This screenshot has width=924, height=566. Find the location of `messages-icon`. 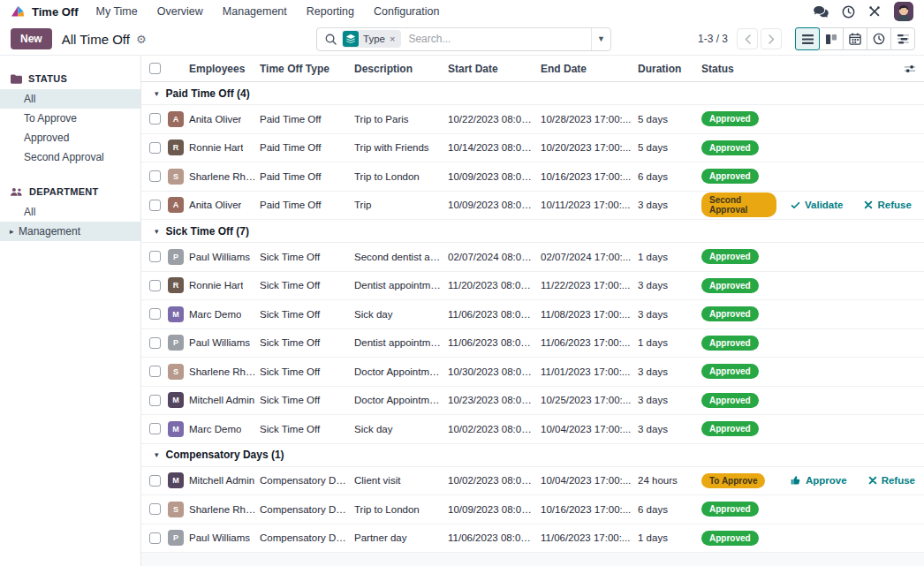

messages-icon is located at coordinates (822, 12).